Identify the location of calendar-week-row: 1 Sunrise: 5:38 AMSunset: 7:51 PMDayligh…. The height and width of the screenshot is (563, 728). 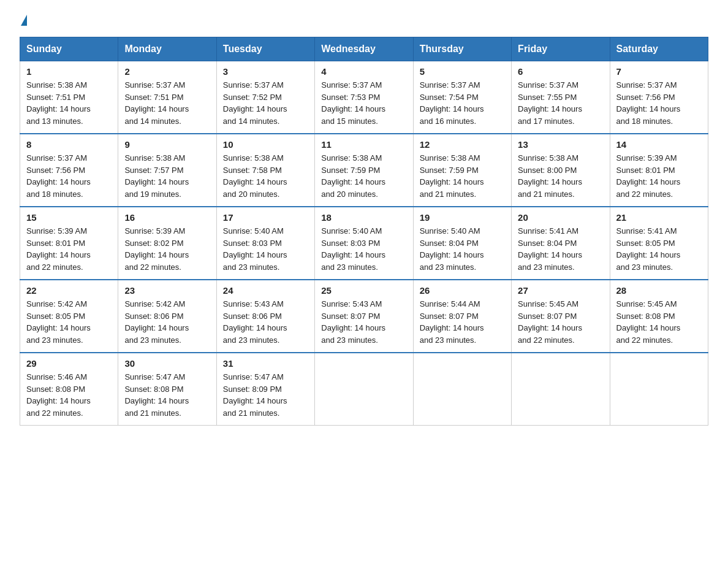
(364, 98).